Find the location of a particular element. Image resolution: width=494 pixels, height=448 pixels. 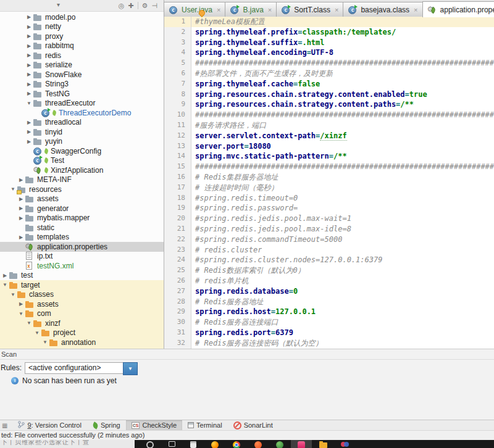

tool-window-switcher-icon: ▦ is located at coordinates (5, 426).